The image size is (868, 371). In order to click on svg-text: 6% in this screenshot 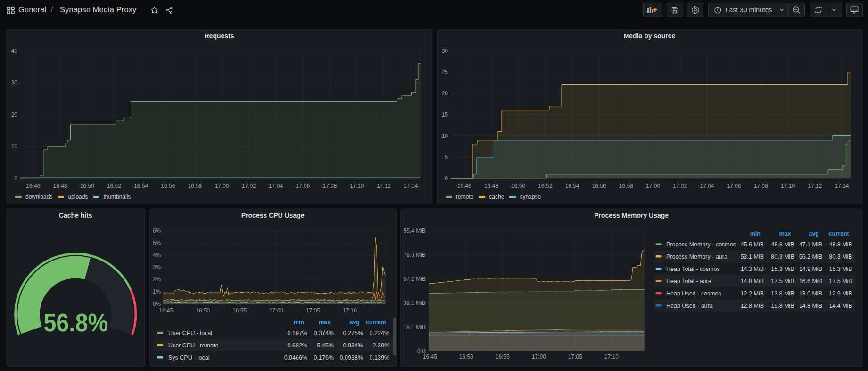, I will do `click(157, 231)`.